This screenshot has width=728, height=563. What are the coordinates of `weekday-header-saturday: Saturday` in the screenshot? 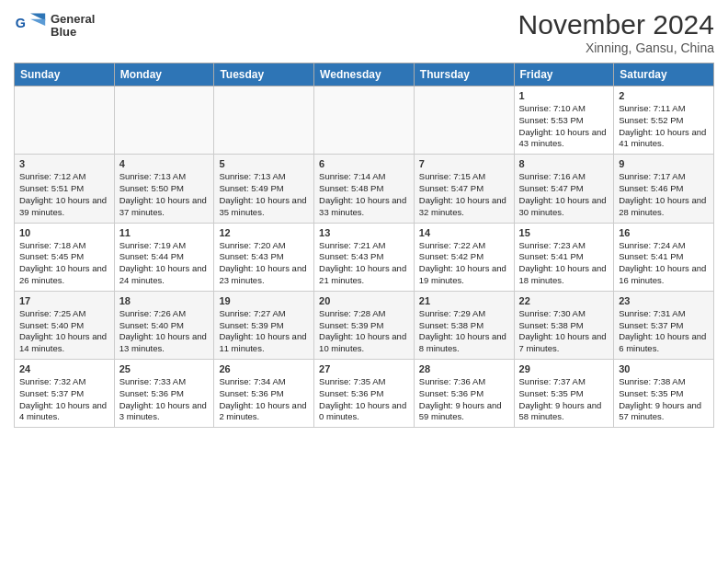 It's located at (664, 75).